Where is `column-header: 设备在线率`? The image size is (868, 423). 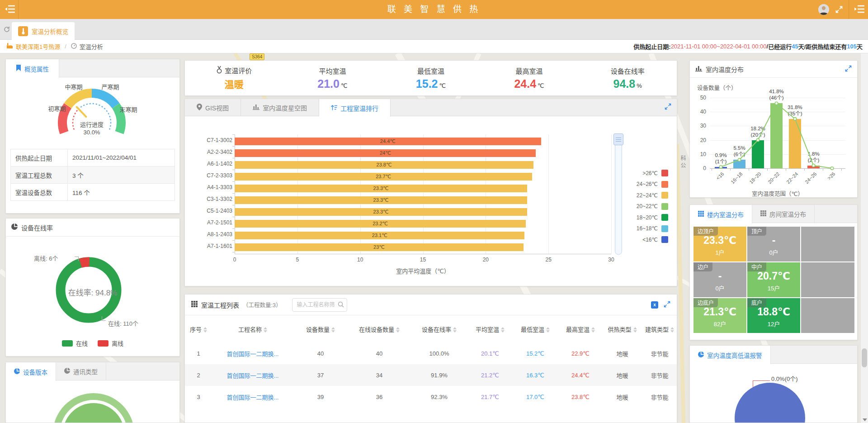 column-header: 设备在线率 is located at coordinates (439, 329).